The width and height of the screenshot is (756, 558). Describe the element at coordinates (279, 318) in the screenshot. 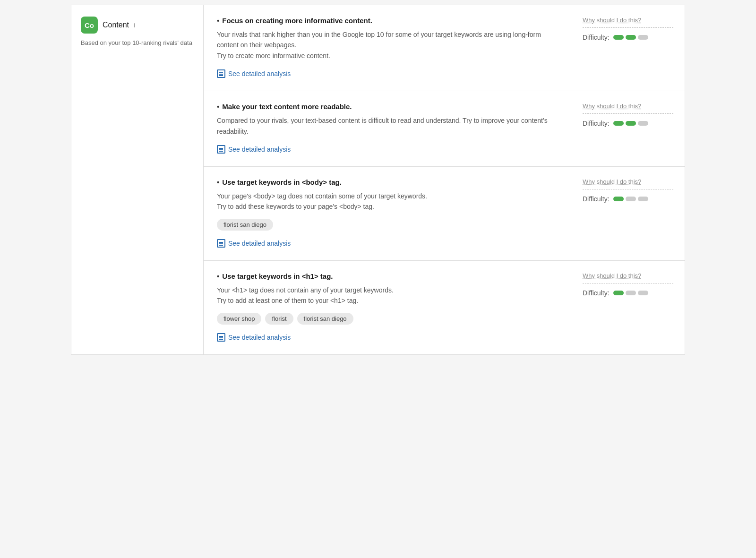

I see `keyword-tag: florist` at that location.